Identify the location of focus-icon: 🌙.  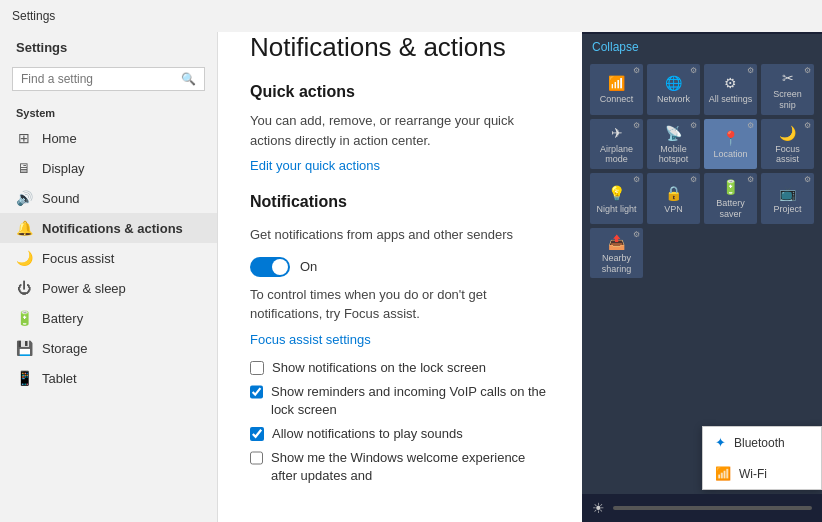
(24, 258).